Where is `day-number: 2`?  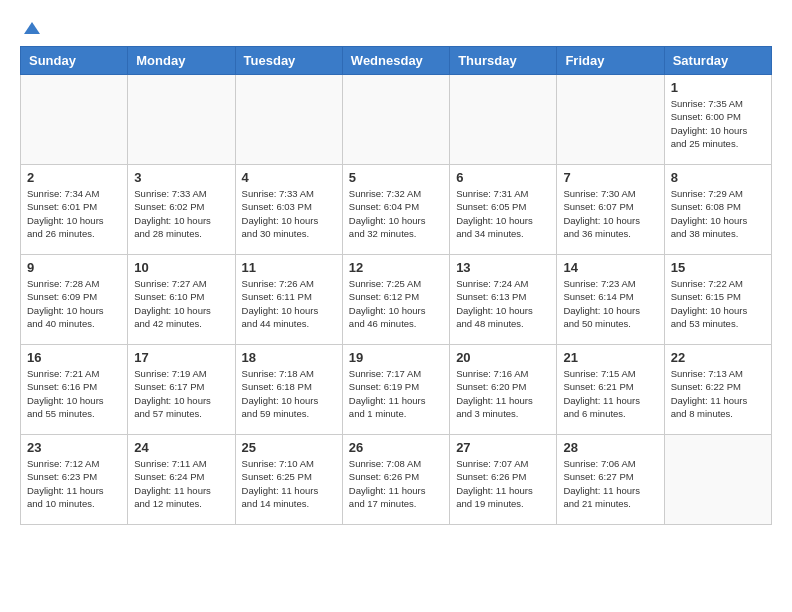 day-number: 2 is located at coordinates (74, 178).